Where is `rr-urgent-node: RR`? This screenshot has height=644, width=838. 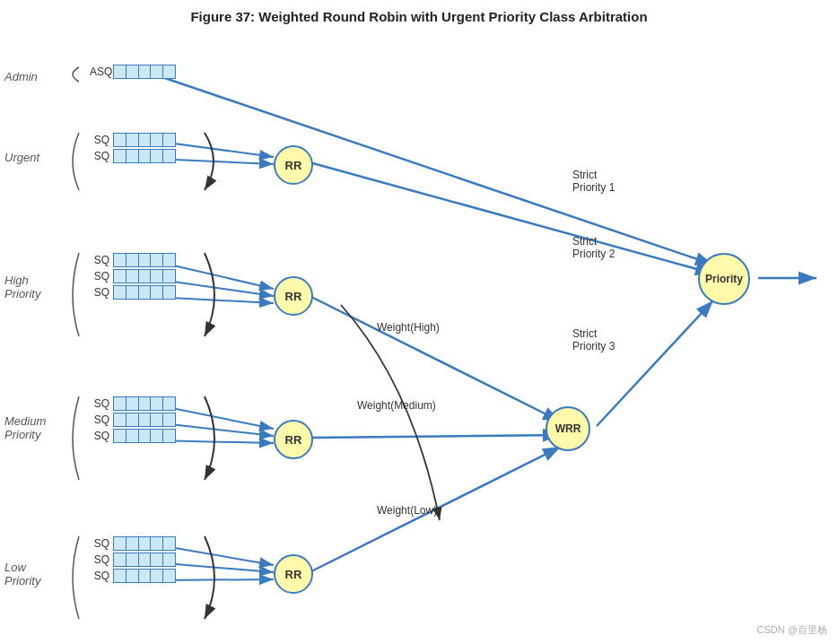
rr-urgent-node: RR is located at coordinates (293, 165).